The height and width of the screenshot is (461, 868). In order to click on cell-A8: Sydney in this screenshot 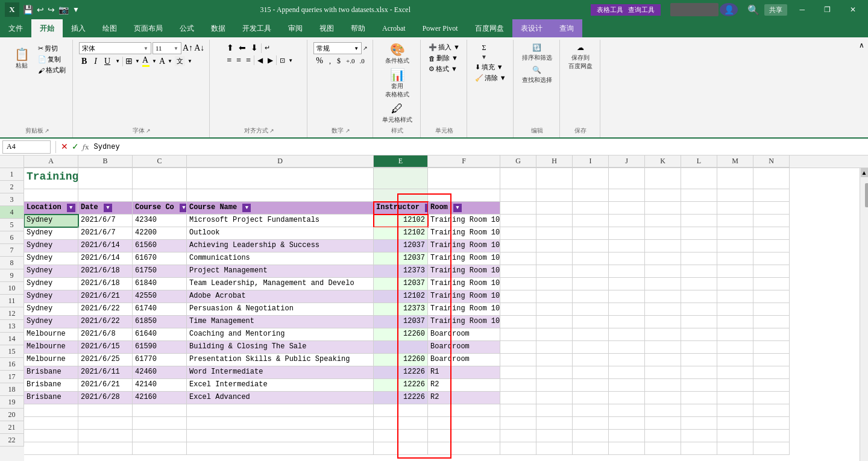, I will do `click(51, 271)`.